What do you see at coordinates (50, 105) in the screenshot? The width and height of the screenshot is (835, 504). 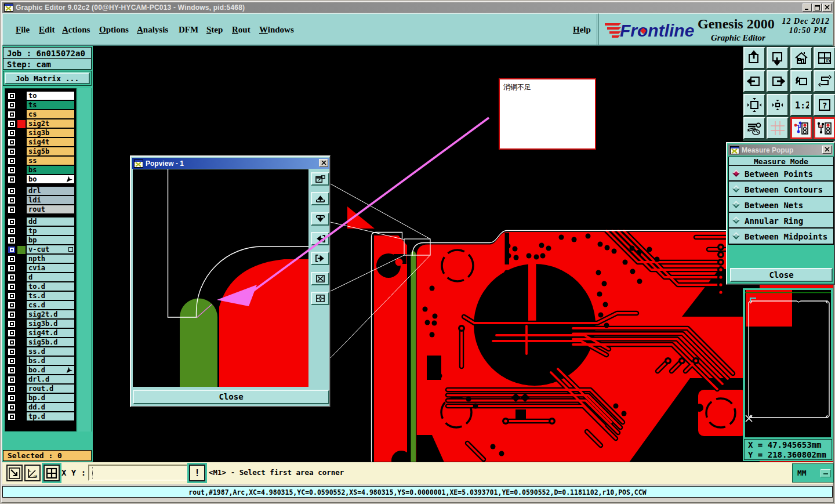 I see `layer-name: ts` at bounding box center [50, 105].